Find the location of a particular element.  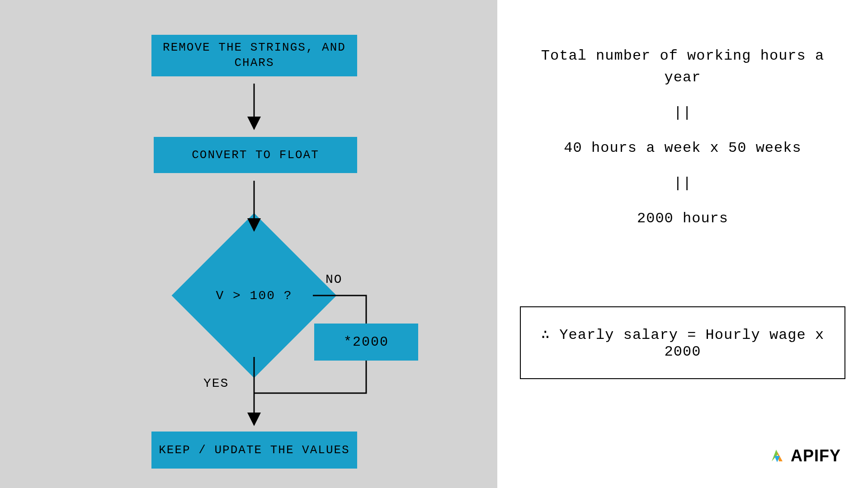

explanation-text: Total number of working hours a year || … is located at coordinates (683, 137).